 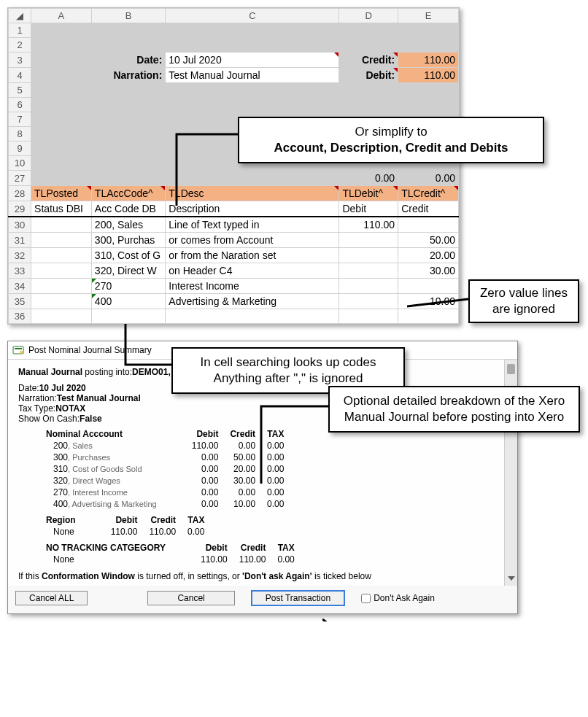 What do you see at coordinates (429, 255) in the screenshot?
I see `cell-credit: 20.00` at bounding box center [429, 255].